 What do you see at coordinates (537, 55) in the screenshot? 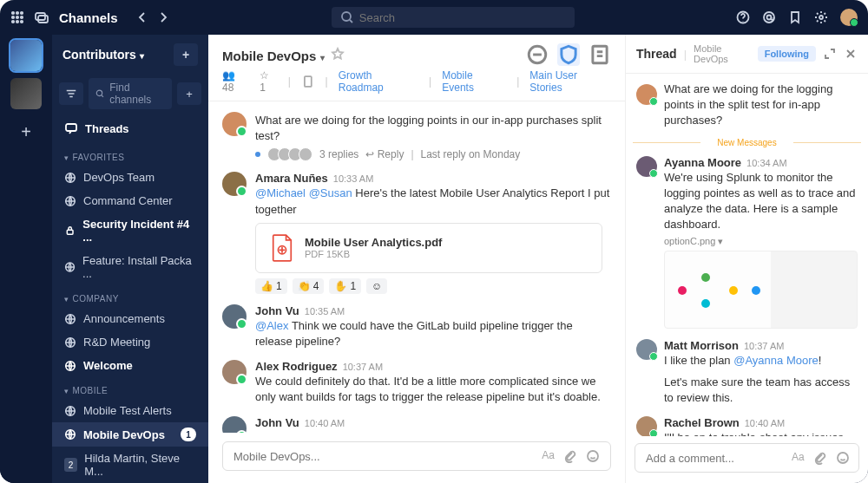
I see `header-phone-icon` at bounding box center [537, 55].